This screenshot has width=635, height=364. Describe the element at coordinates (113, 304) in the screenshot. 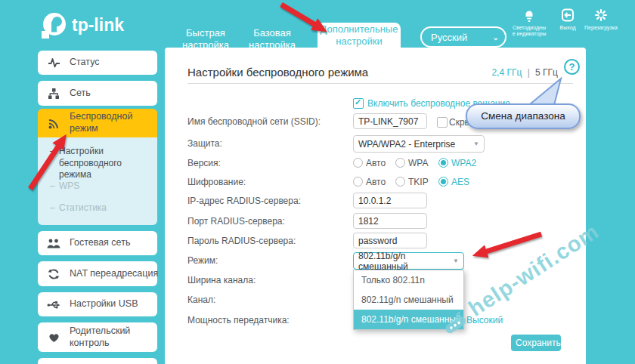

I see `sidebar-item-label: Настройки USB` at that location.